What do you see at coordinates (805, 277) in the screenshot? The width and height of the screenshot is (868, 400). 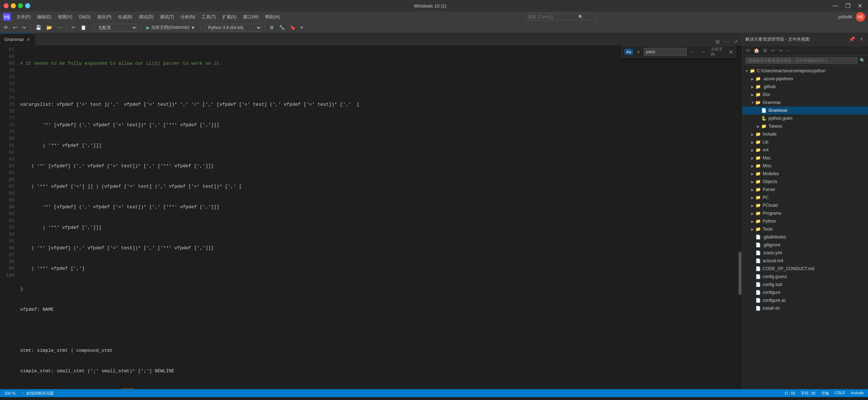 I see `tree-item-config-guess: ▶ 📄 config.guess` at bounding box center [805, 277].